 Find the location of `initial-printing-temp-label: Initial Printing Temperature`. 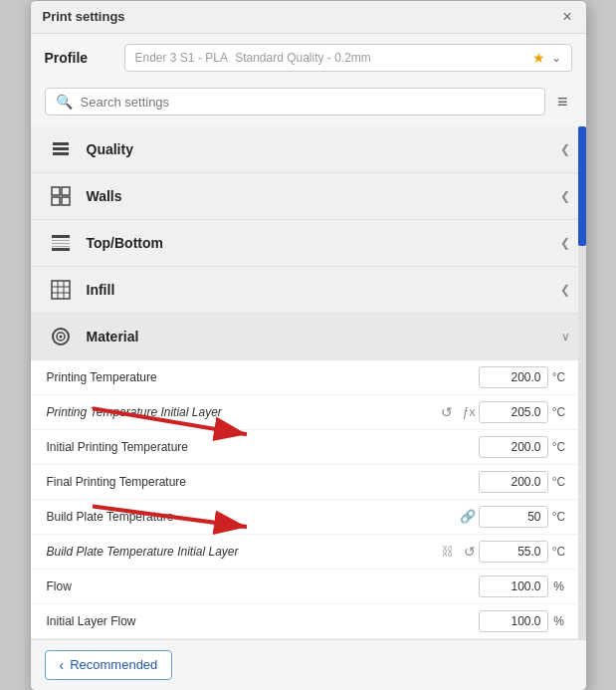

initial-printing-temp-label: Initial Printing Temperature is located at coordinates (263, 447).